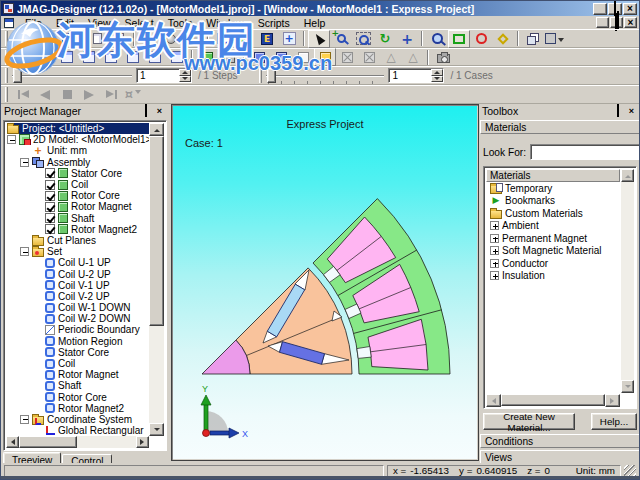 This screenshot has width=640, height=480. What do you see at coordinates (410, 76) in the screenshot?
I see `case-input` at bounding box center [410, 76].